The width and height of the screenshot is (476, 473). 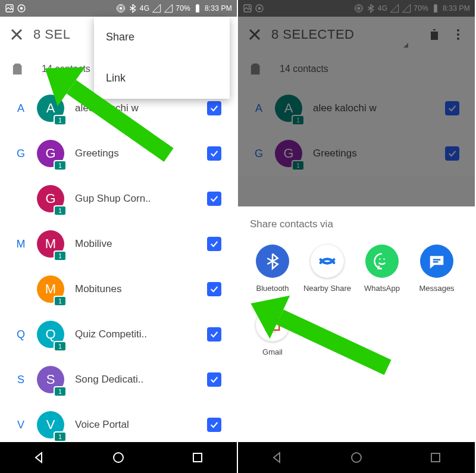 I want to click on nav-home-icon, so click(x=118, y=458).